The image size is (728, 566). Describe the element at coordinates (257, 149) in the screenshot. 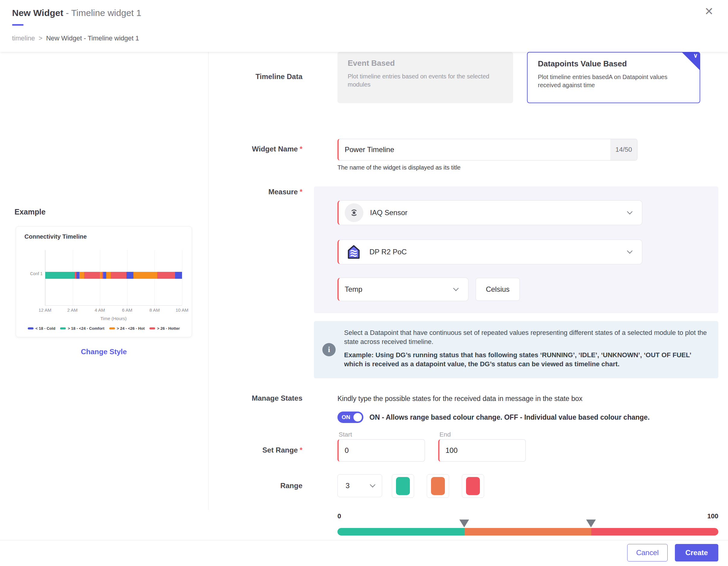

I see `widget-name-label: Widget Name*` at that location.